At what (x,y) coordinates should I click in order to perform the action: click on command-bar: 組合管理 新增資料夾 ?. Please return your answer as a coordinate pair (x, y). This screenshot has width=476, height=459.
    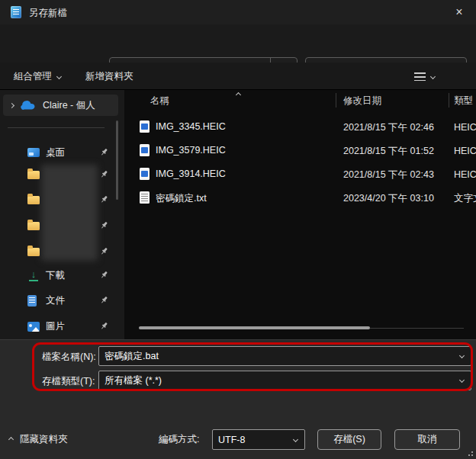
    Looking at the image, I should click on (238, 76).